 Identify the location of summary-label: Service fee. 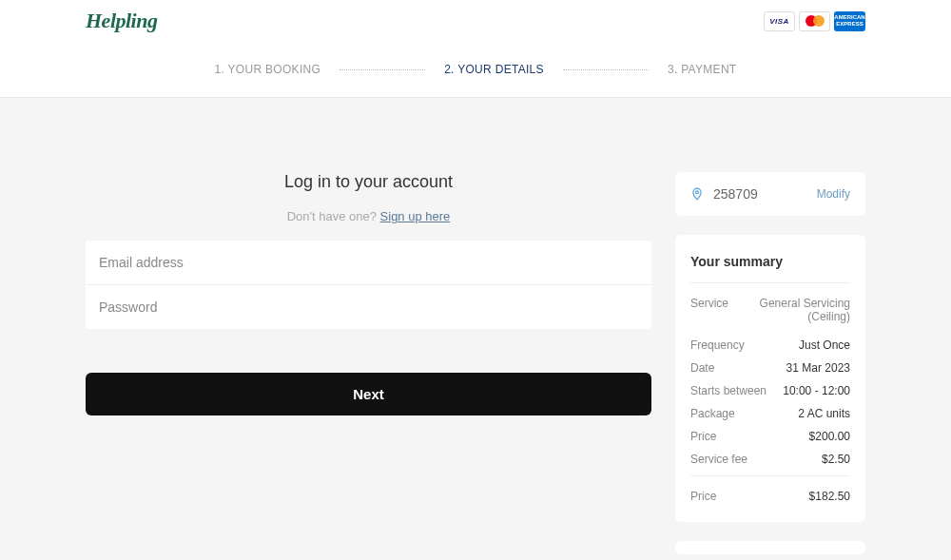
(719, 459).